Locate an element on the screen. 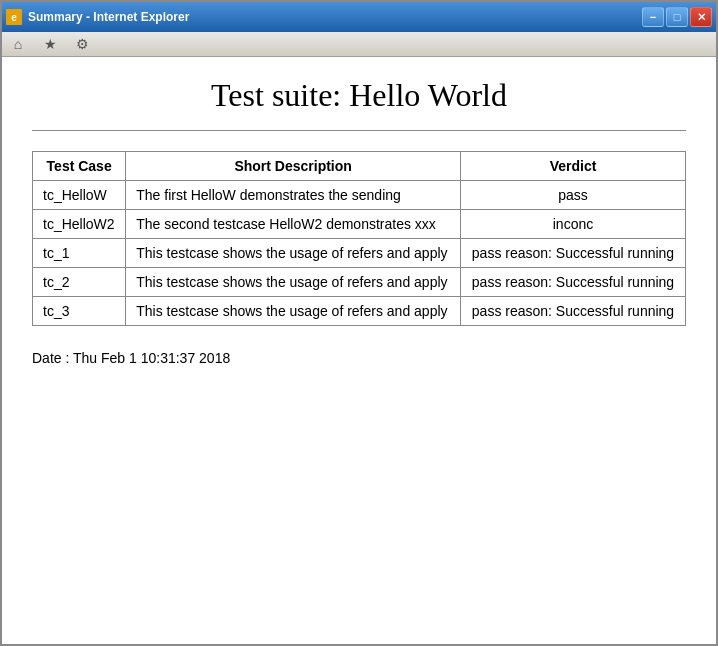  tc-name-cell: tc_2 is located at coordinates (80, 282).